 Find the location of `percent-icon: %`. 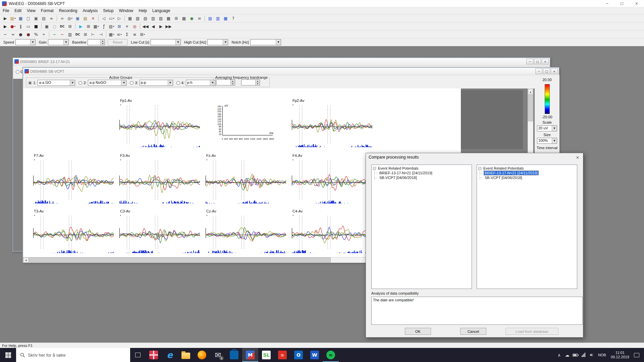

percent-icon: % is located at coordinates (36, 34).